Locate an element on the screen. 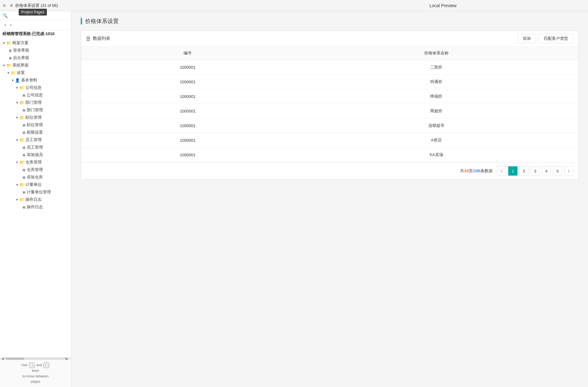  hint-prev-key: 〈 is located at coordinates (32, 365).